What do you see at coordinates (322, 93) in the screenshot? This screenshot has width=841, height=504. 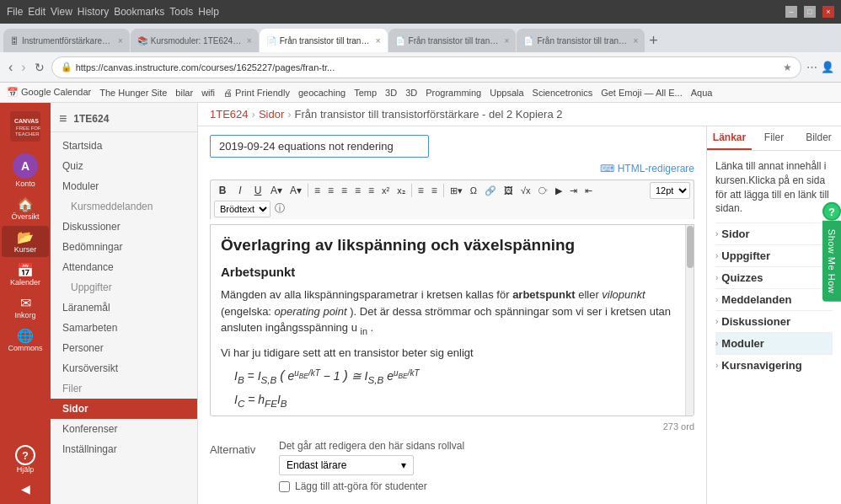 I see `bookmark-geocaching: geocaching` at bounding box center [322, 93].